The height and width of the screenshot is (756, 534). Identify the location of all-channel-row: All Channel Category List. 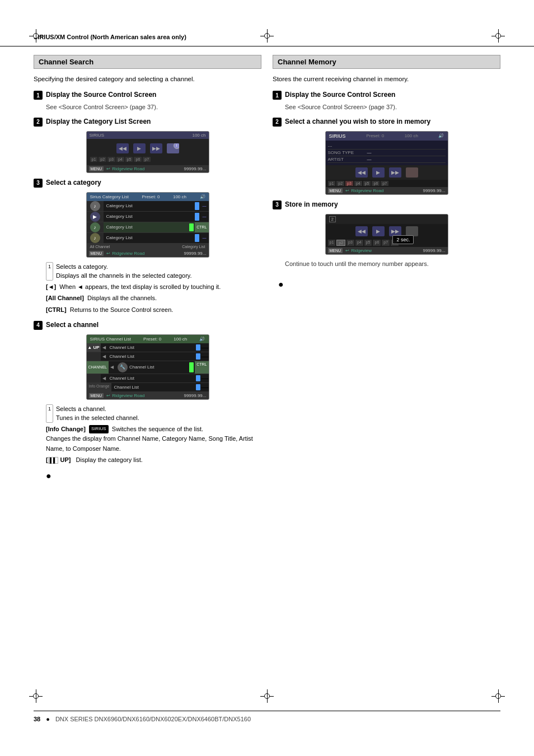
(148, 246).